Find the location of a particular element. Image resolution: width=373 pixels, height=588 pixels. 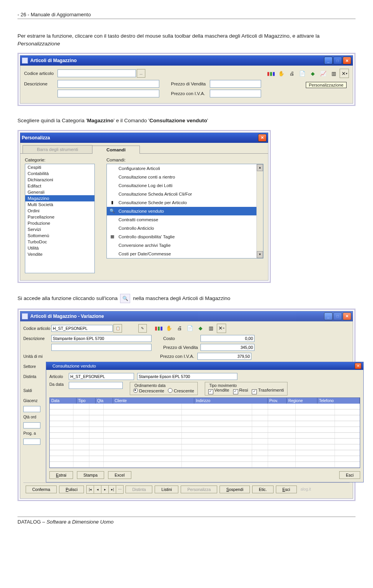

category-item: Produzione is located at coordinates (60, 223).